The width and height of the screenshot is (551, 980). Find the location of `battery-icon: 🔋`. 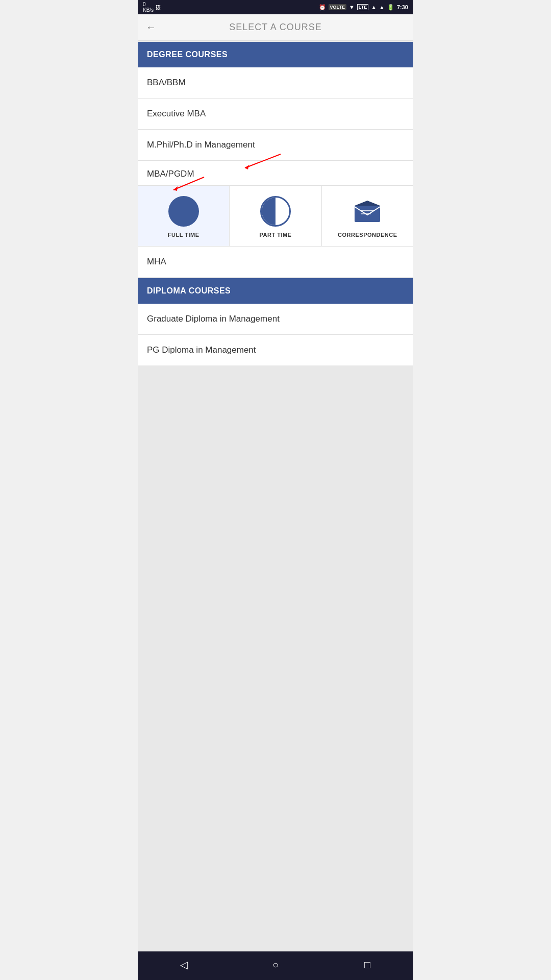

battery-icon: 🔋 is located at coordinates (391, 7).